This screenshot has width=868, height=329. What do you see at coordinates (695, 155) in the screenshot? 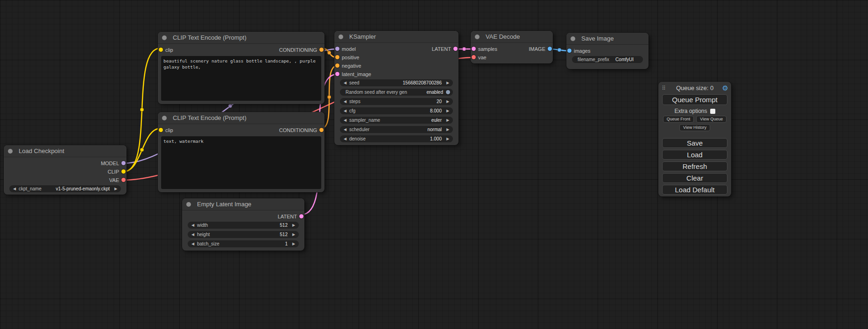
I see `load-button: Load` at bounding box center [695, 155].